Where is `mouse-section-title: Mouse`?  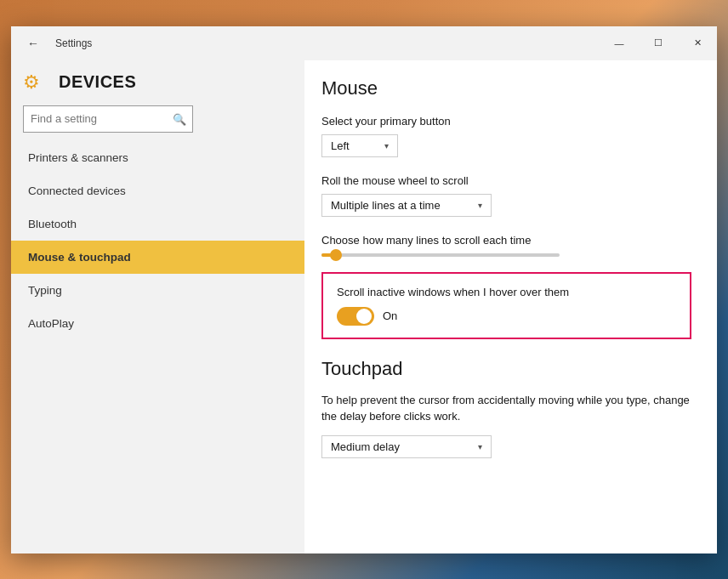
mouse-section-title: Mouse is located at coordinates (507, 88).